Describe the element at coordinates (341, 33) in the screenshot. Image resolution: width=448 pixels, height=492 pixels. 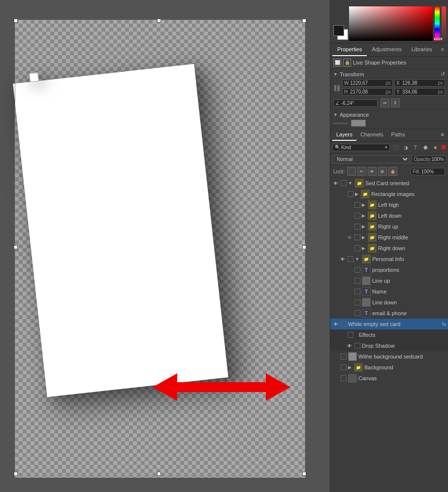
I see `fg-bg-swatches` at that location.